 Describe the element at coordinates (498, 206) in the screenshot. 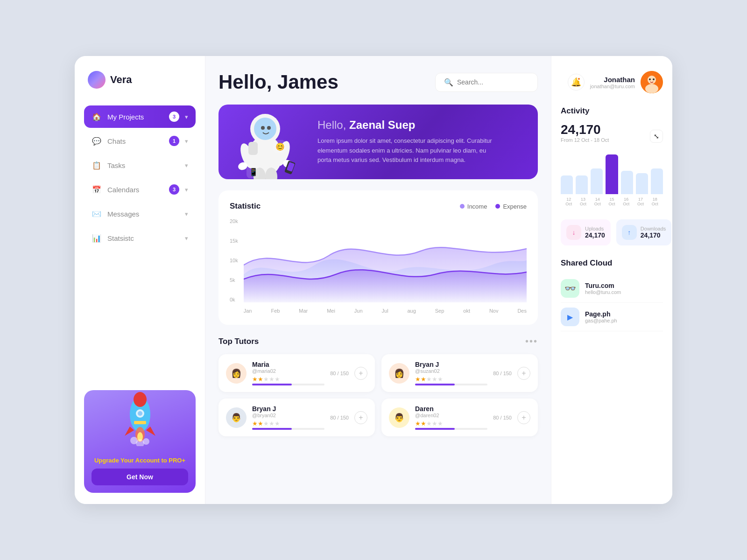

I see `expense-dot` at that location.